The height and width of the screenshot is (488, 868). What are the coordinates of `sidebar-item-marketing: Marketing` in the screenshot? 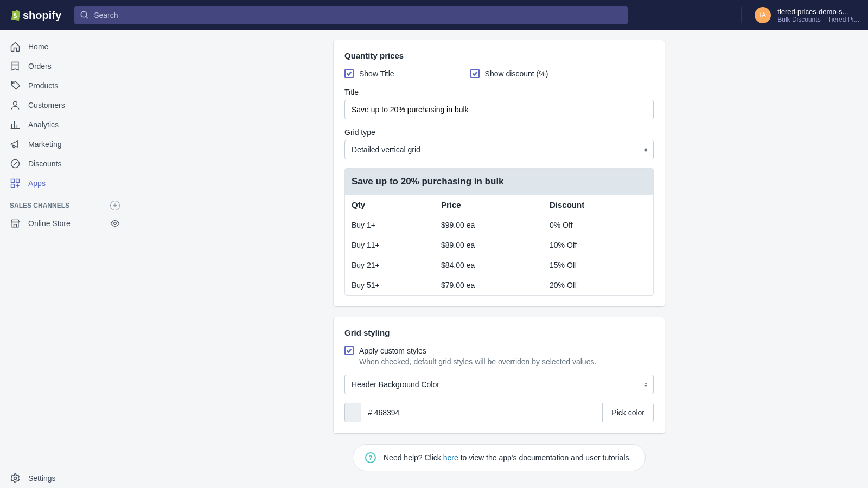 It's located at (65, 144).